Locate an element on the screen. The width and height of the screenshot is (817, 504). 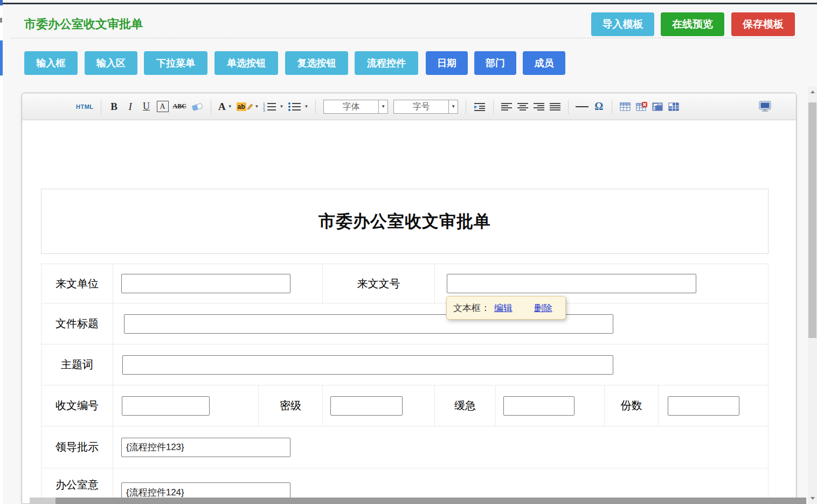
label-source-unit: 来文单位 is located at coordinates (78, 284).